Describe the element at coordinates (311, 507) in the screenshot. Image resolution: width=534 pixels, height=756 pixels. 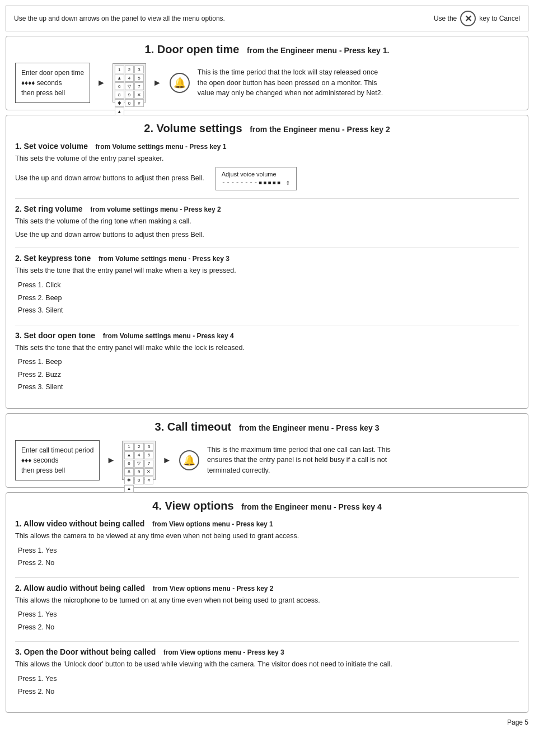
I see `section4-from-label: from the Engineer menu - Press key 4` at that location.